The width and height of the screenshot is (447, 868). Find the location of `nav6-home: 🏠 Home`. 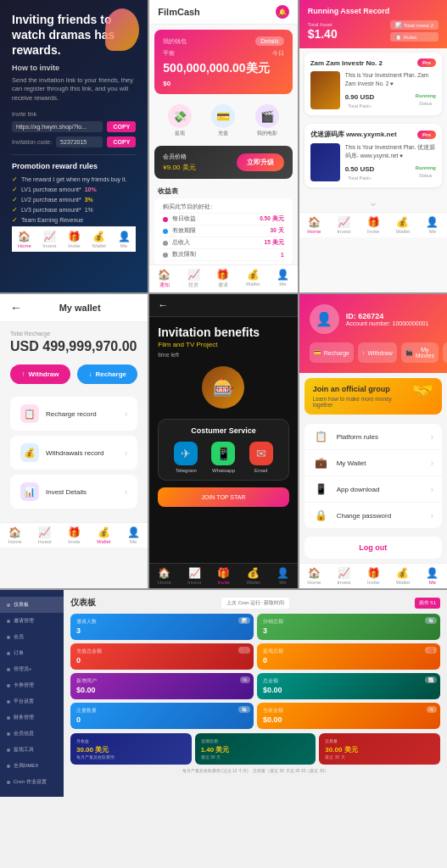

nav6-home: 🏠 Home is located at coordinates (314, 576).